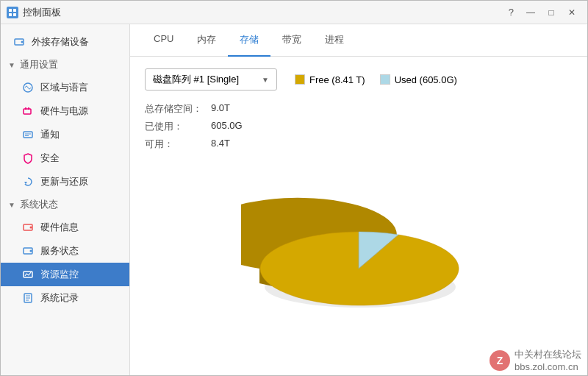 Image resolution: width=588 pixels, height=376 pixels. Describe the element at coordinates (65, 182) in the screenshot. I see `sidebar-label-update: 更新与还原` at that location.